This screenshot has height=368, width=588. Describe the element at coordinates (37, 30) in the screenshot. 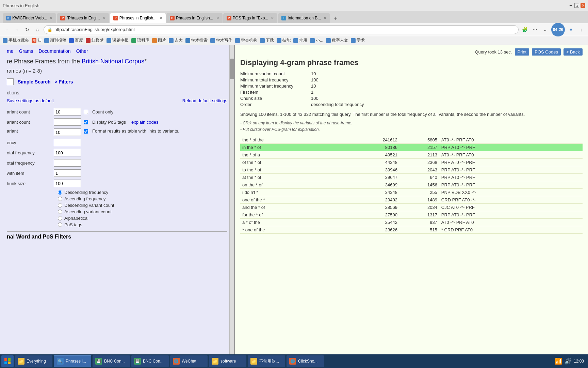

I see `home-button: ⌂` at that location.